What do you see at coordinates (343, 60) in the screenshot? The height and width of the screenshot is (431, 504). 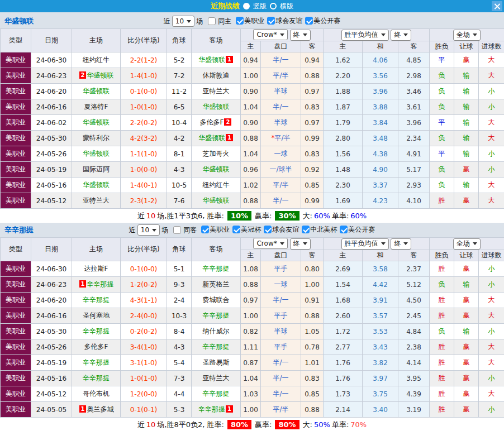 I see `avg-home-cell: 1.62` at bounding box center [343, 60].